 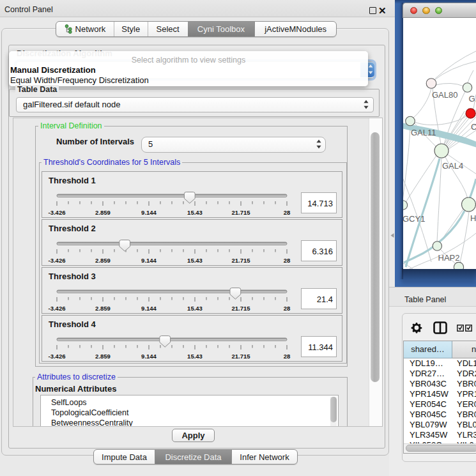 What do you see at coordinates (473, 219) in the screenshot?
I see `svg-text: H` at bounding box center [473, 219].